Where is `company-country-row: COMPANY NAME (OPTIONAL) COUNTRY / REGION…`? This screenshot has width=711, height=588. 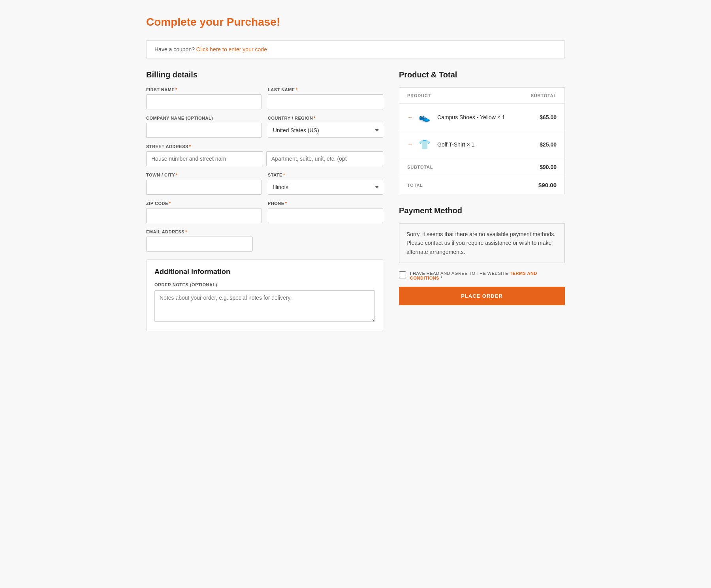
company-country-row: COMPANY NAME (OPTIONAL) COUNTRY / REGION… is located at coordinates (265, 127).